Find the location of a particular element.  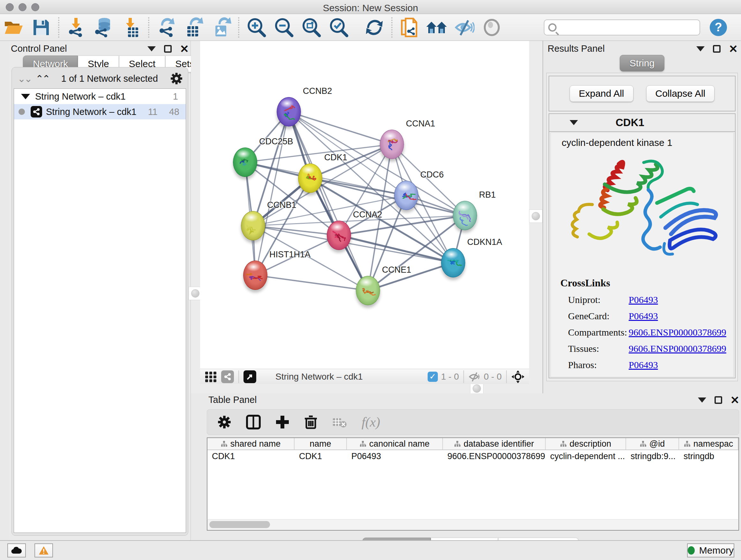

zoom-out-button is located at coordinates (284, 27).